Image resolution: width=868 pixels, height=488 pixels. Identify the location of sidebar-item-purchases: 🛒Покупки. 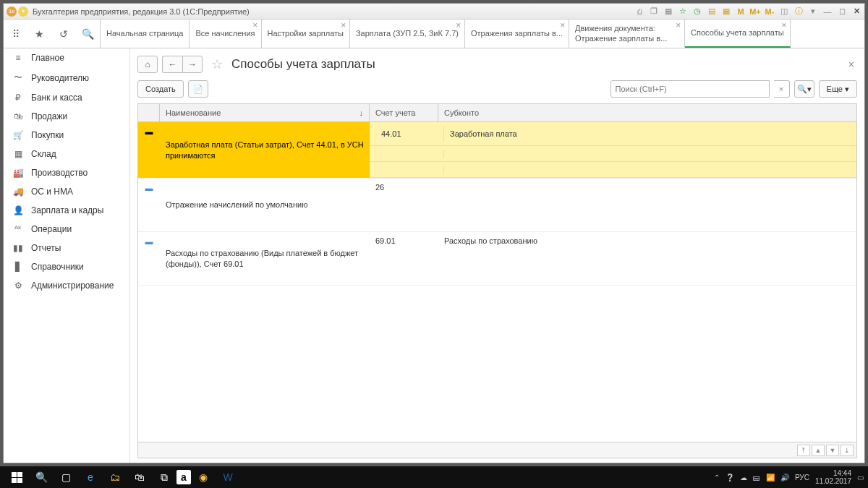
(67, 135).